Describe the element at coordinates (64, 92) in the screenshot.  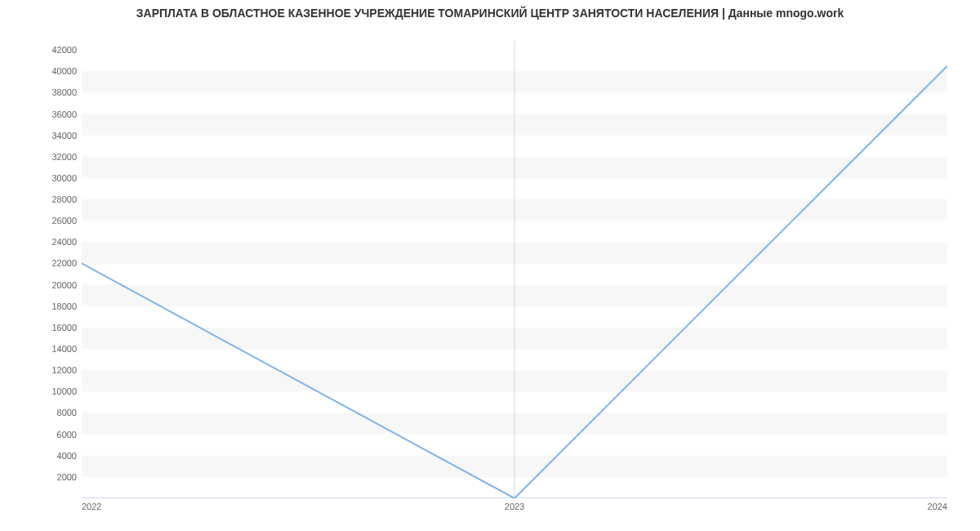
I see `y-tick-label: 38000` at that location.